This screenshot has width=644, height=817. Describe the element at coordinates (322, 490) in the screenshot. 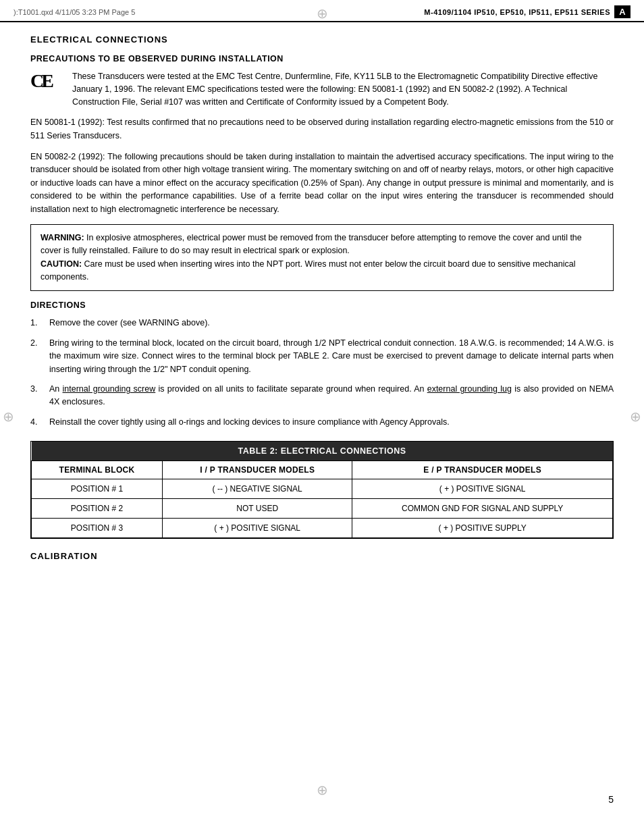

I see `electrical-connections-table: TABLE 2: ELECTRICAL CONNECTIONS TERMINAL…` at that location.